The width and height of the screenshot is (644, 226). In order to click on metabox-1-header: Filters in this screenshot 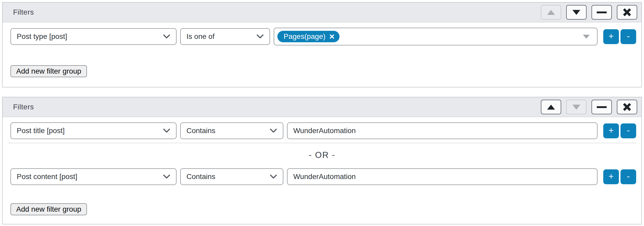, I will do `click(322, 13)`.